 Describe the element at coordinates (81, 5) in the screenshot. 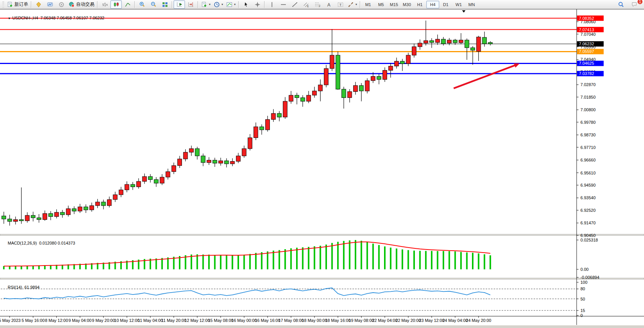

I see `auto-trading-button: 自动交易` at that location.